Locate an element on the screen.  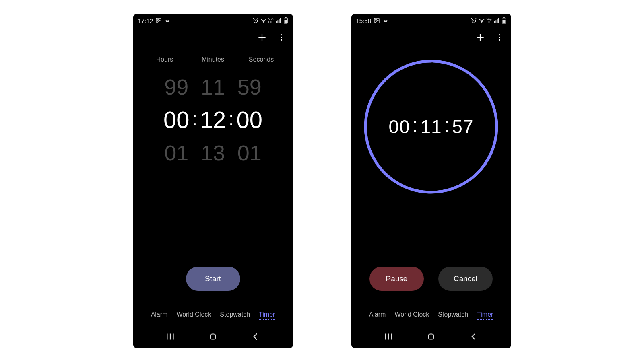
status-time: 15:58 is located at coordinates (364, 21).